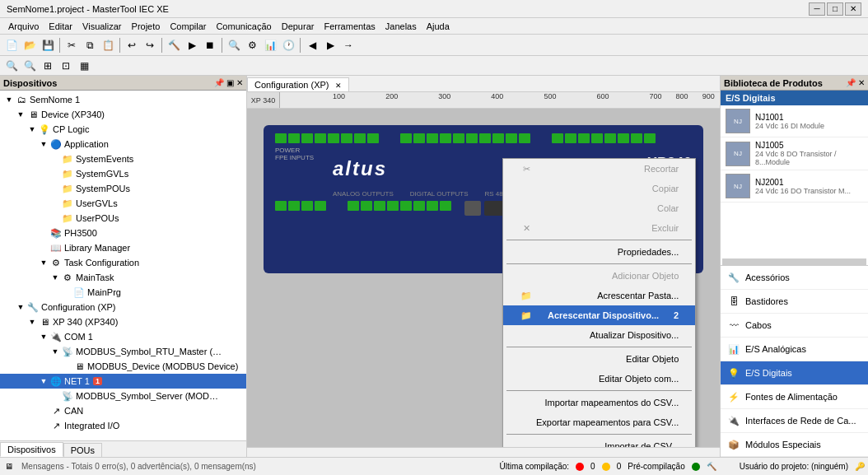  Describe the element at coordinates (853, 9) in the screenshot. I see `close-button: ✕` at that location.